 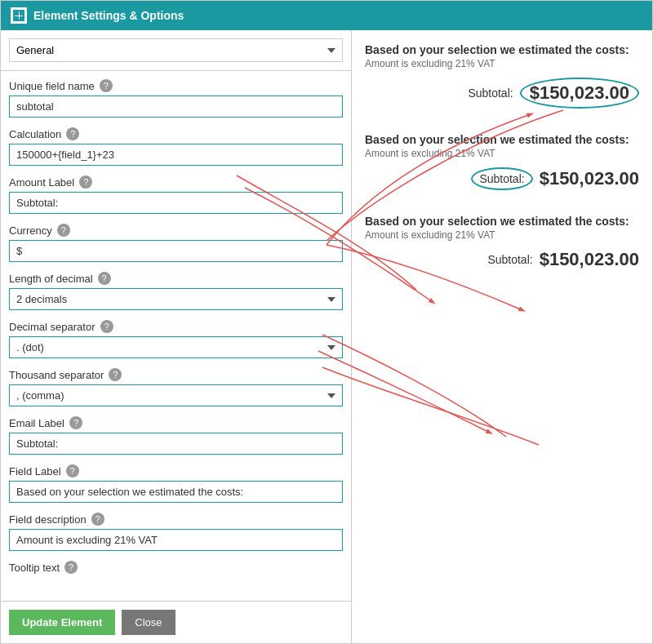 What do you see at coordinates (73, 471) in the screenshot?
I see `help-icon-field-label: ?` at bounding box center [73, 471].